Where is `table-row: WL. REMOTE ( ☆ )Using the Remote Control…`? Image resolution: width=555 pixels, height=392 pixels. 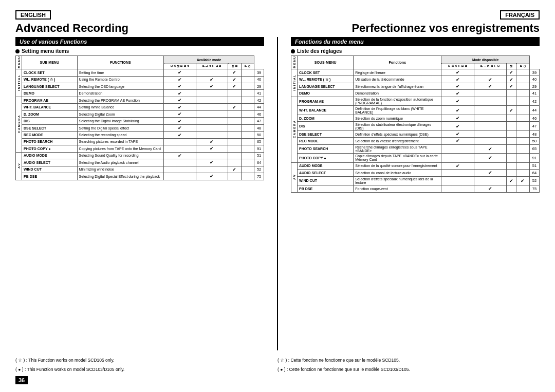
table-row: WL. REMOTE ( ☆ )Using the Remote Control… is located at coordinates (140, 79).